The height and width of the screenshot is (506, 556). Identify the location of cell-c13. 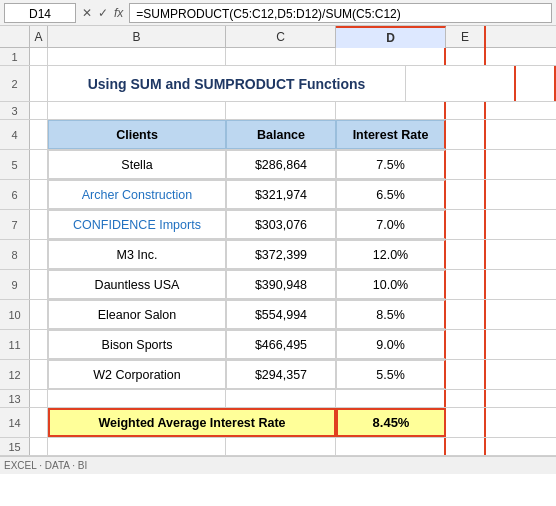
(281, 398).